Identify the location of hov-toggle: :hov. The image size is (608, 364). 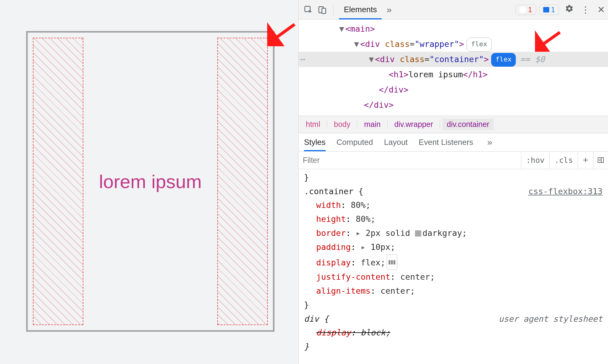
(536, 160).